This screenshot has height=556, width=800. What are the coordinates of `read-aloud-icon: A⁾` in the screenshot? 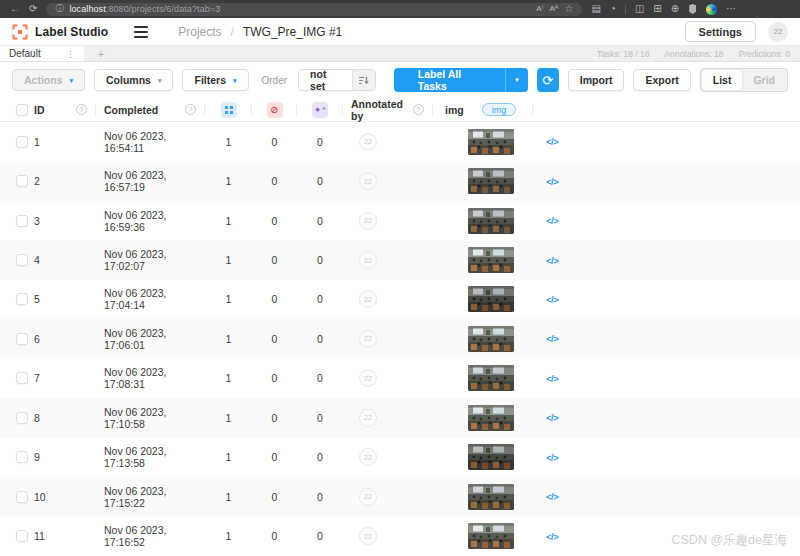 It's located at (540, 9).